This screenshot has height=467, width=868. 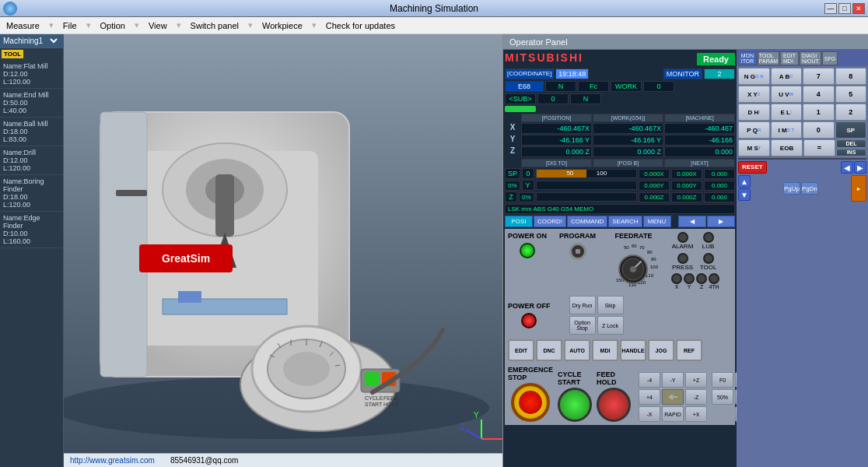 What do you see at coordinates (578, 251) in the screenshot?
I see `program-key-switch` at bounding box center [578, 251].